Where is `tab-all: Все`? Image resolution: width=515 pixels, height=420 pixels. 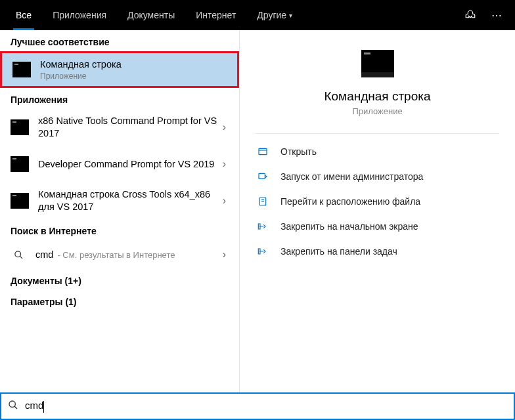
tab-all: Все is located at coordinates (24, 15).